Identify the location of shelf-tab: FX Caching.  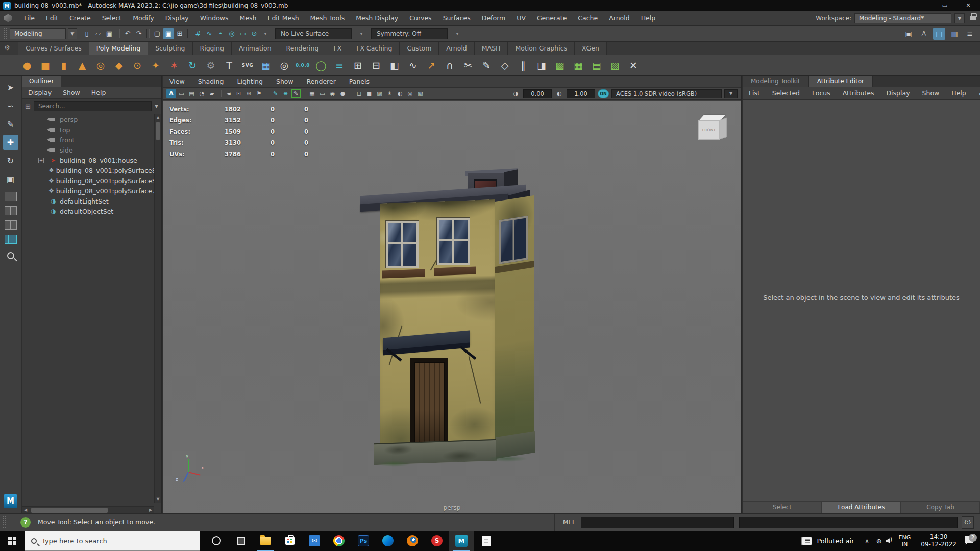
(375, 48).